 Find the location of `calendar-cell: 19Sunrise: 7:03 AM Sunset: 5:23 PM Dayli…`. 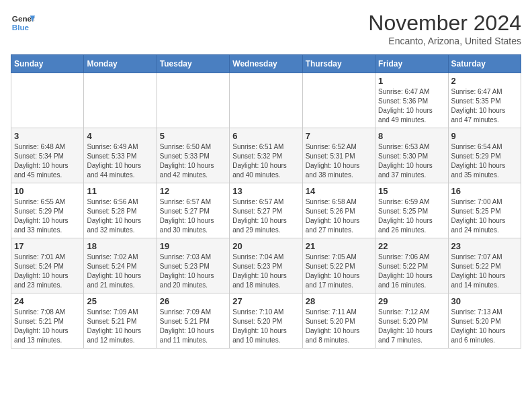

calendar-cell: 19Sunrise: 7:03 AM Sunset: 5:23 PM Dayli… is located at coordinates (193, 266).